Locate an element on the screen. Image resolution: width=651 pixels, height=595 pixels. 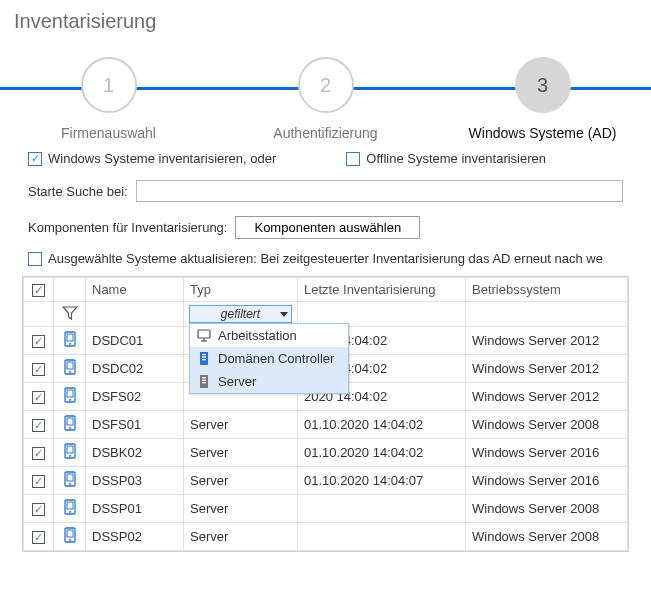
step-circle: 2 is located at coordinates (326, 85).